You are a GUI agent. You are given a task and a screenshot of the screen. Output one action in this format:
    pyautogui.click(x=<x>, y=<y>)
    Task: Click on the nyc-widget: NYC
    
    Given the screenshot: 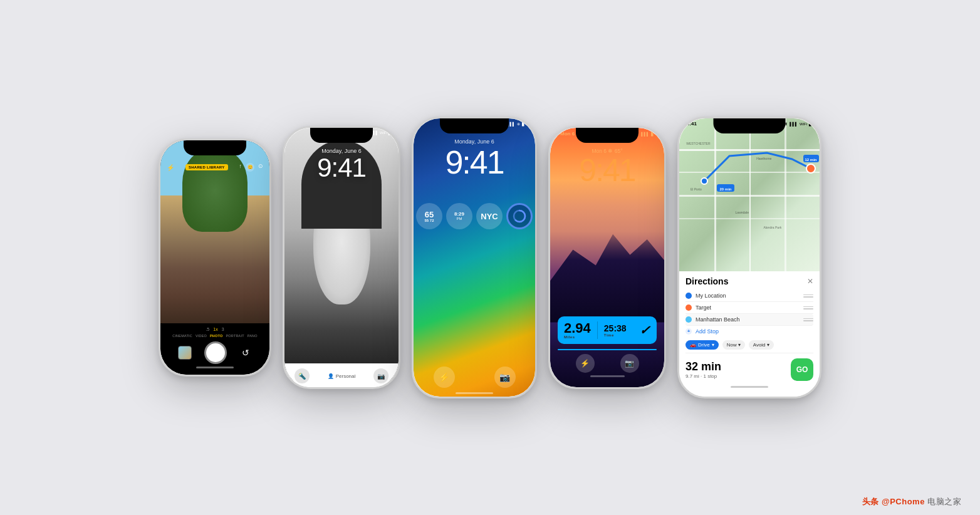 What is the action you would take?
    pyautogui.click(x=489, y=216)
    